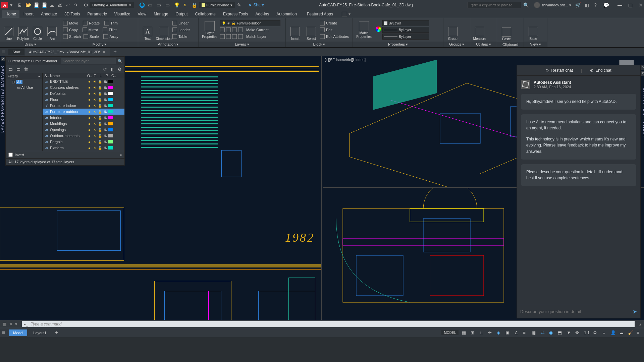 The height and width of the screenshot is (362, 644). What do you see at coordinates (3, 333) in the screenshot?
I see `layout-menu-icon: ≡` at bounding box center [3, 333].